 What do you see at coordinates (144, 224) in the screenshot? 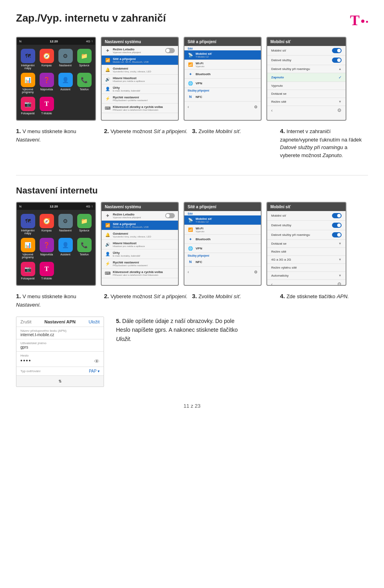
I see `item-title: Sítě a připojení` at bounding box center [144, 224].